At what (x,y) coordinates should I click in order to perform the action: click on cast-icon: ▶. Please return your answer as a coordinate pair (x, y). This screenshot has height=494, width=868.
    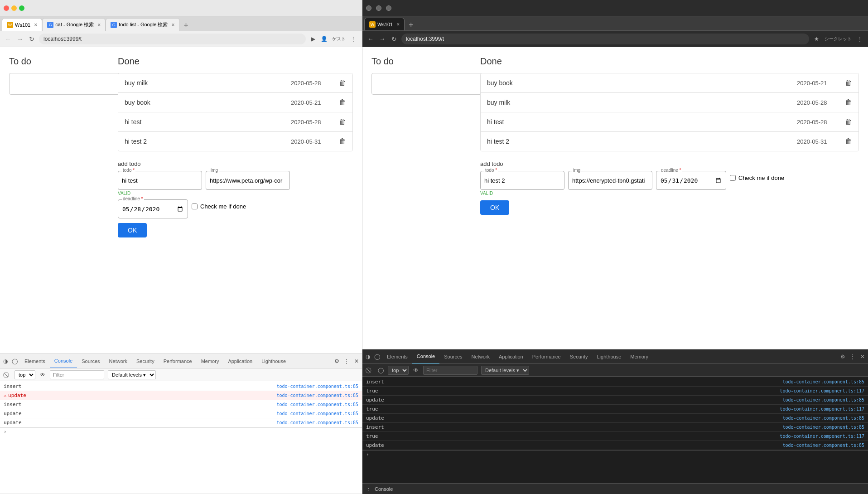
    Looking at the image, I should click on (313, 39).